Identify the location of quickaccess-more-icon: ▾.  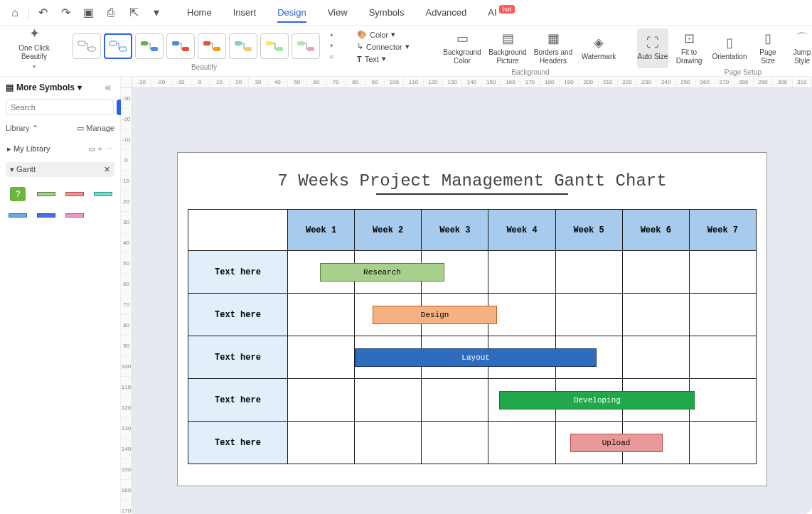
(156, 13).